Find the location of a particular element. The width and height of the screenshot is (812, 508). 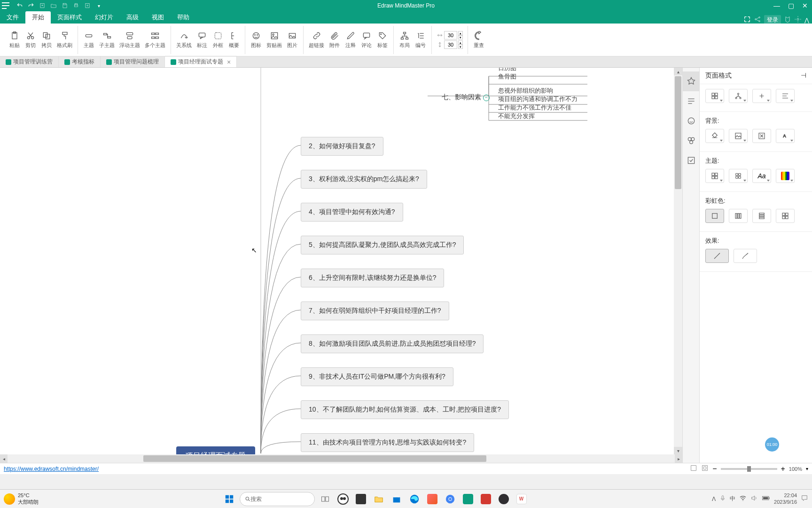

vscroll-thumb is located at coordinates (678, 133).